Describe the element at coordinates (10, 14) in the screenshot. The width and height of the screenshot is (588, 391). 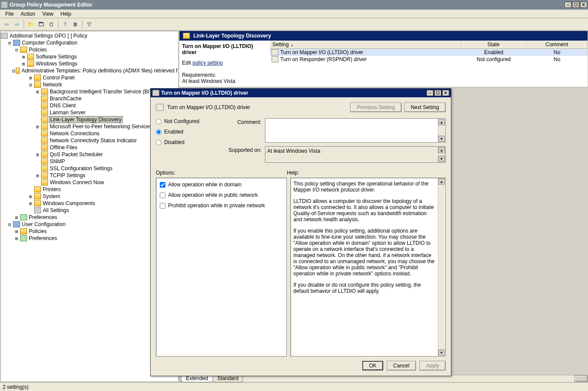
I see `menu-file: File` at that location.